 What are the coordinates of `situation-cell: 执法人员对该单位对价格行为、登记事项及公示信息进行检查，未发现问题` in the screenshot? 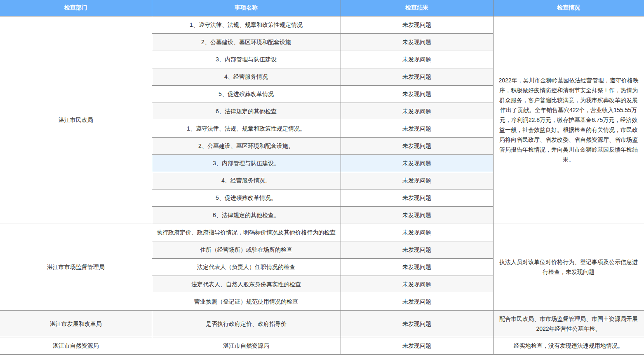 It's located at (569, 267).